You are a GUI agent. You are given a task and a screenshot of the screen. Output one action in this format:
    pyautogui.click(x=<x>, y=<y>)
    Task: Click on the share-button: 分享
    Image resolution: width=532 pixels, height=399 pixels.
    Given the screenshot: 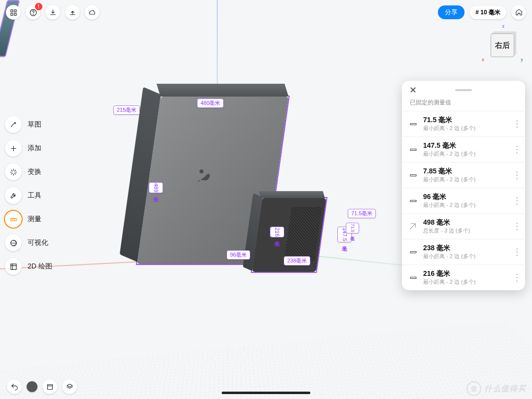 What is the action you would take?
    pyautogui.click(x=451, y=12)
    